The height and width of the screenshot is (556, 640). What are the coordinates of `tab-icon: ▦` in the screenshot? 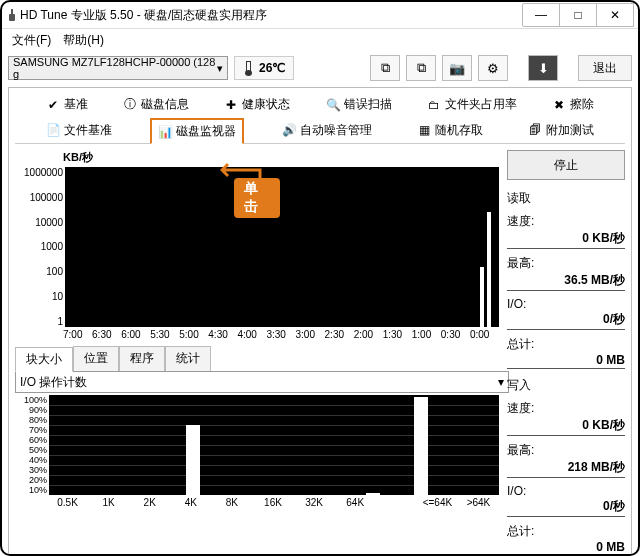 It's located at (424, 130).